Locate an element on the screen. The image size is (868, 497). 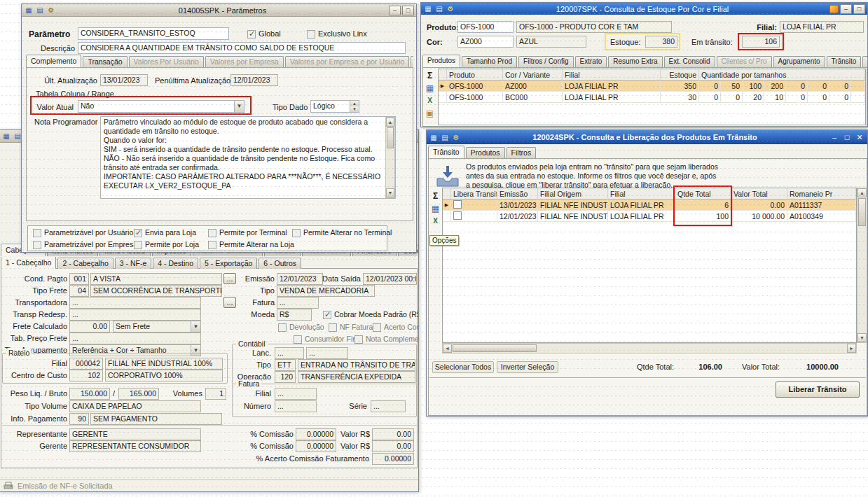
data-saida-field: 12/01/2023 00:00:00 is located at coordinates (390, 279).